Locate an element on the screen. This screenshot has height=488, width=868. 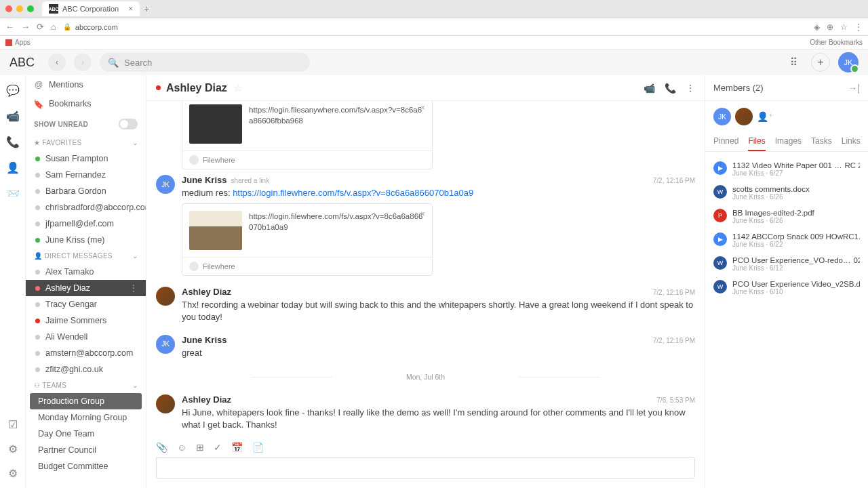
message: JK June Kriss 7/2, 12:16 PM great is located at coordinates (426, 347).